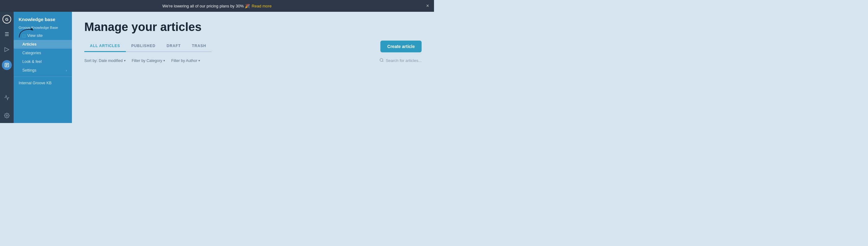 The width and height of the screenshot is (868, 246). Describe the element at coordinates (105, 47) in the screenshot. I see `tab-all-articles: ALL ARTICLES` at that location.